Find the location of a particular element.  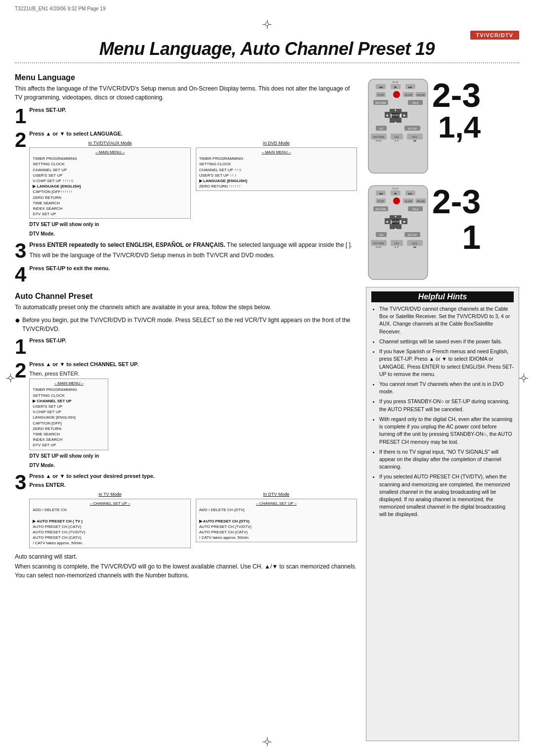

step-1-content: Press SET-UP. is located at coordinates (193, 111).